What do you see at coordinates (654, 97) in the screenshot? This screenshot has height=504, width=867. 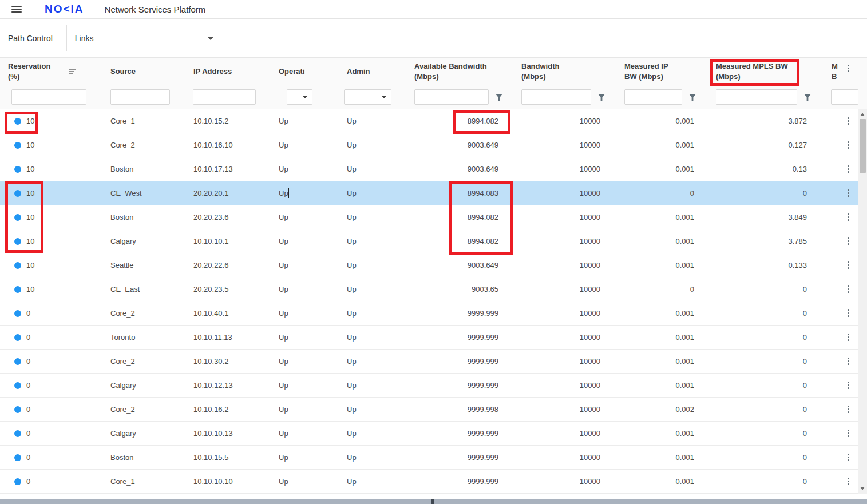 I see `filter-input-measured-ip-bw` at bounding box center [654, 97].